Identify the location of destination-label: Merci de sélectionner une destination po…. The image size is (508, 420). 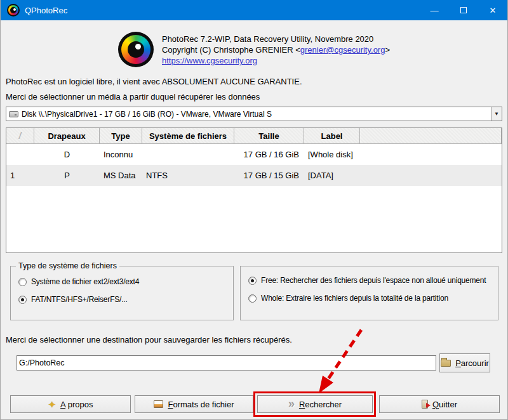
(149, 340).